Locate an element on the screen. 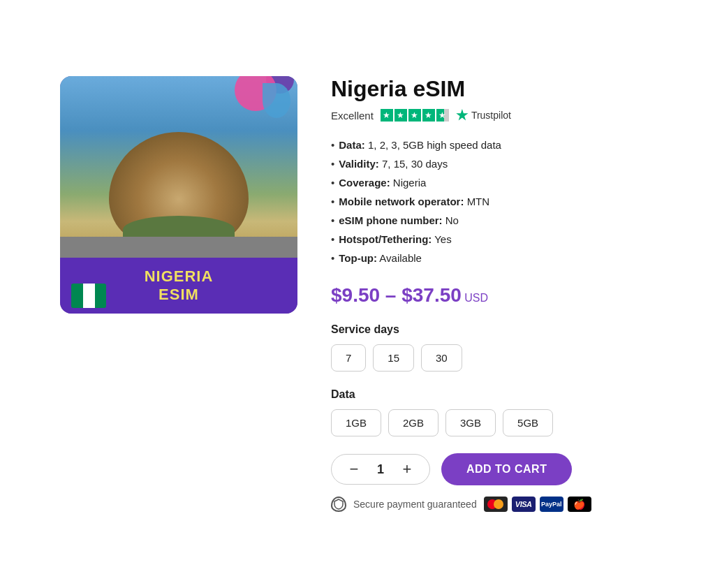 This screenshot has width=715, height=588. cart-row: − 1 + ADD TO CART is located at coordinates (493, 469).